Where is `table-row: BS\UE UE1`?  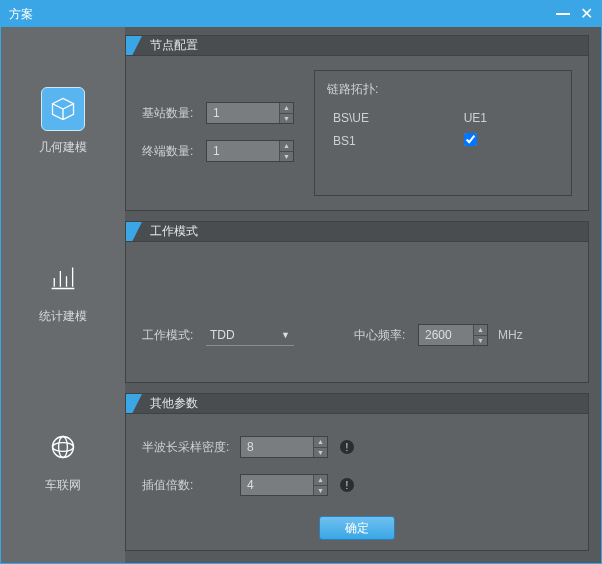 table-row: BS\UE UE1 is located at coordinates (443, 118).